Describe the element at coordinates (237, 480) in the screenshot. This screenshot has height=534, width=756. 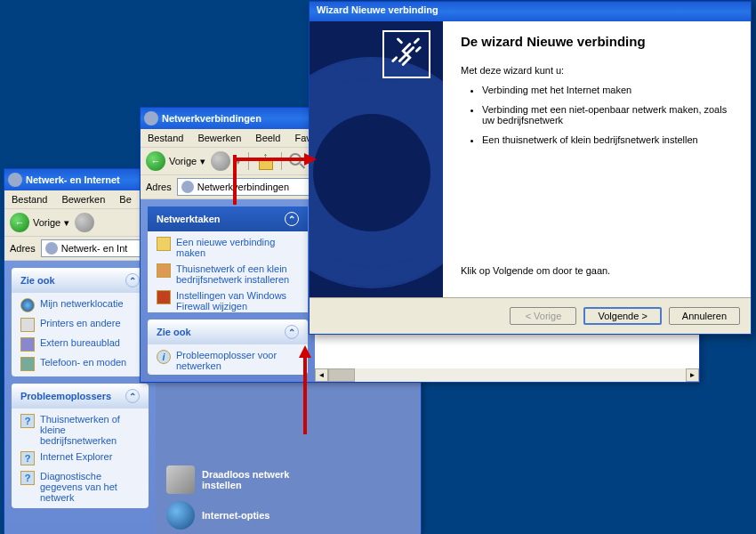
I see `cp-wireless: Draadloos netwerk instellen` at that location.